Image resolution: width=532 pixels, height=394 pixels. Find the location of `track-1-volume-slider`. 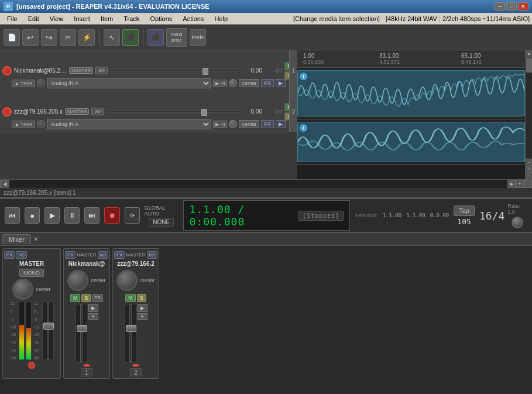

track-1-volume-slider is located at coordinates (176, 71).